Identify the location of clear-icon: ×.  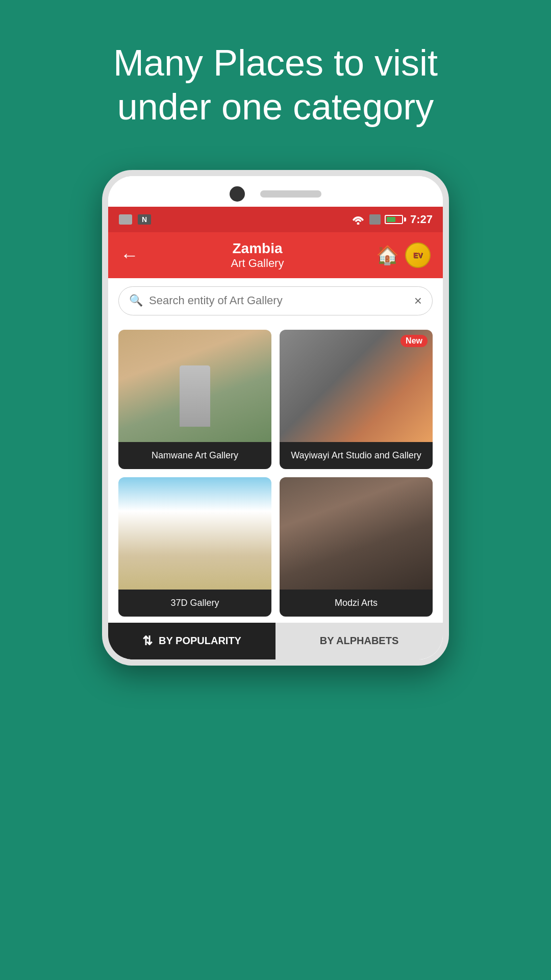
(418, 301).